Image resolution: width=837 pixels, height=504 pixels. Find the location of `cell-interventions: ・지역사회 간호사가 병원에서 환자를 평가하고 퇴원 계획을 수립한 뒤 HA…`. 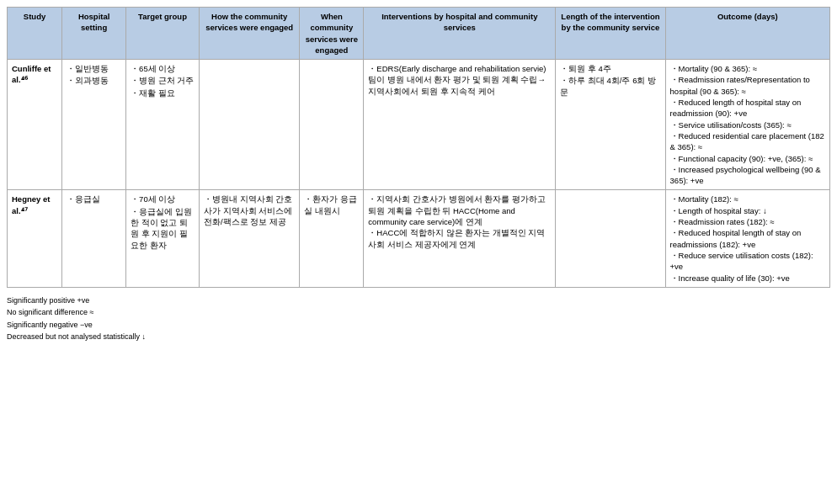

cell-interventions: ・지역사회 간호사가 병원에서 환자를 평가하고 퇴원 계획을 수립한 뒤 HA… is located at coordinates (460, 239).